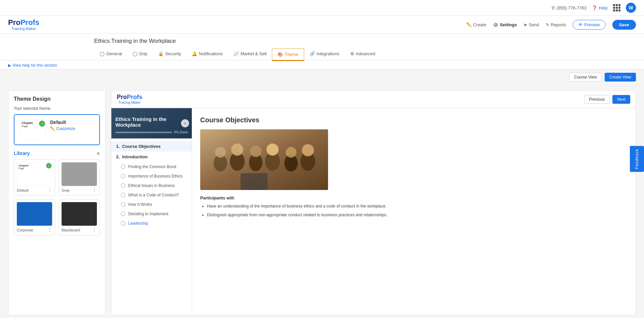  I want to click on card-menu-default: ⋮, so click(50, 190).